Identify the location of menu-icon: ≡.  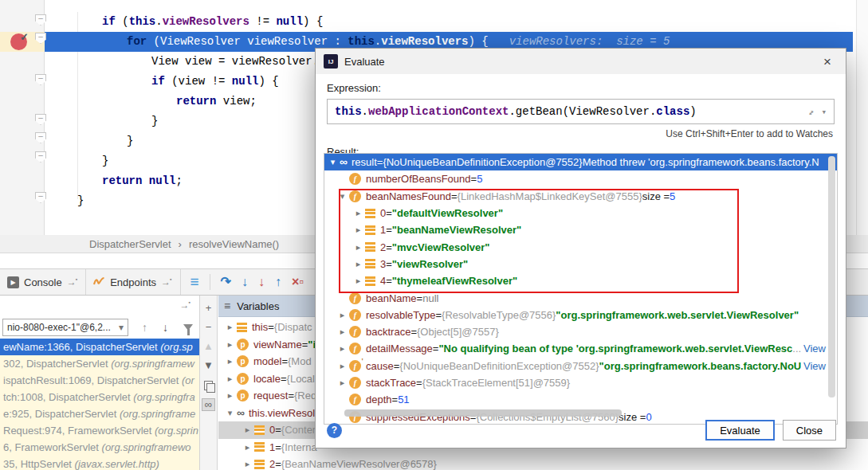
(227, 306).